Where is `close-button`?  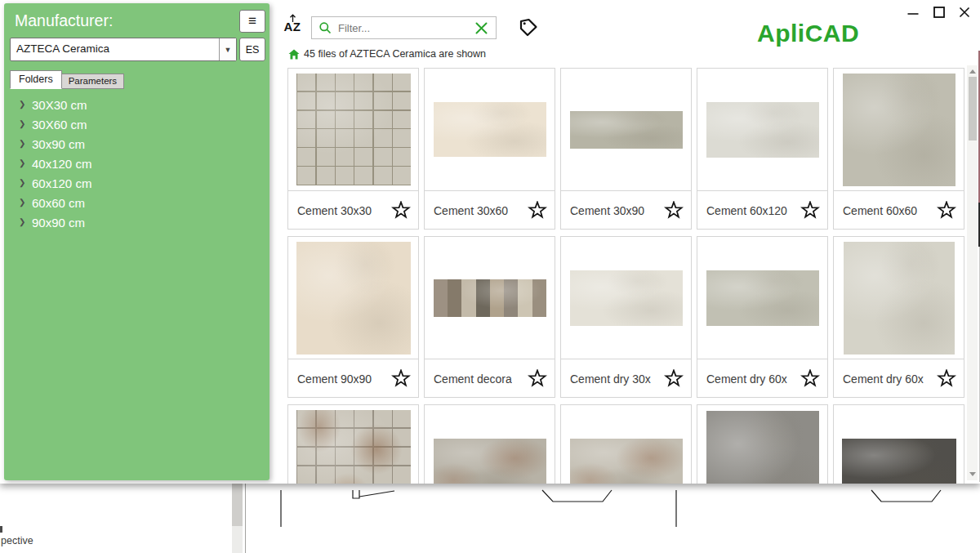 close-button is located at coordinates (964, 12).